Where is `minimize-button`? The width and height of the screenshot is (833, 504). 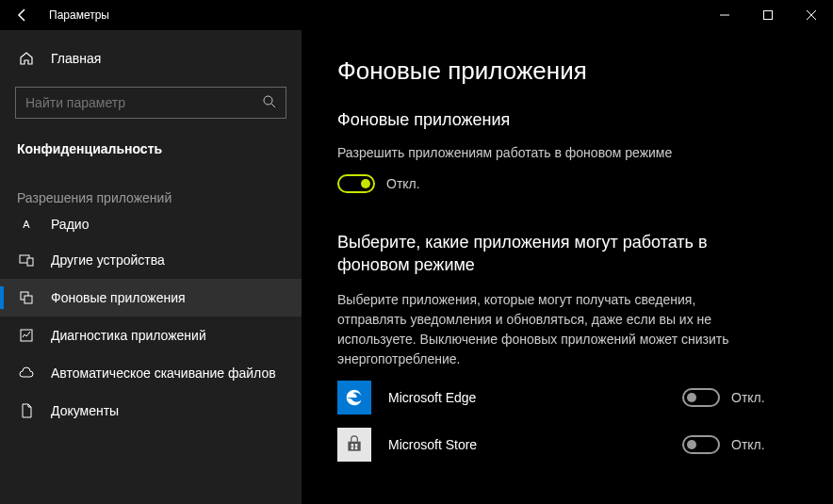 minimize-button is located at coordinates (725, 15).